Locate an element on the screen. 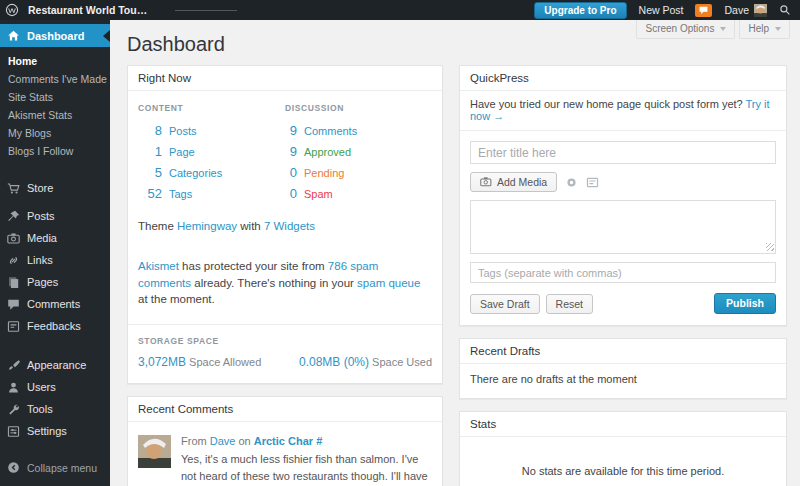  avatar is located at coordinates (154, 452).